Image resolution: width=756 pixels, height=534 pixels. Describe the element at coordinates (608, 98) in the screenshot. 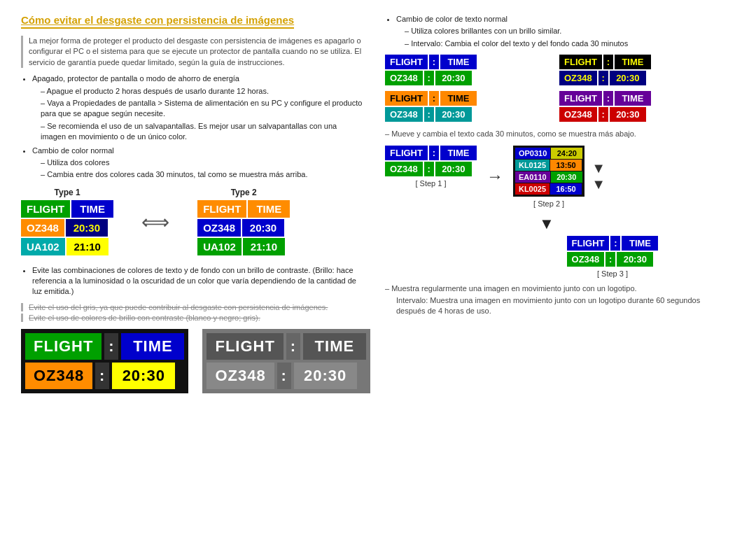

I see `mb4-h-colon: :` at that location.